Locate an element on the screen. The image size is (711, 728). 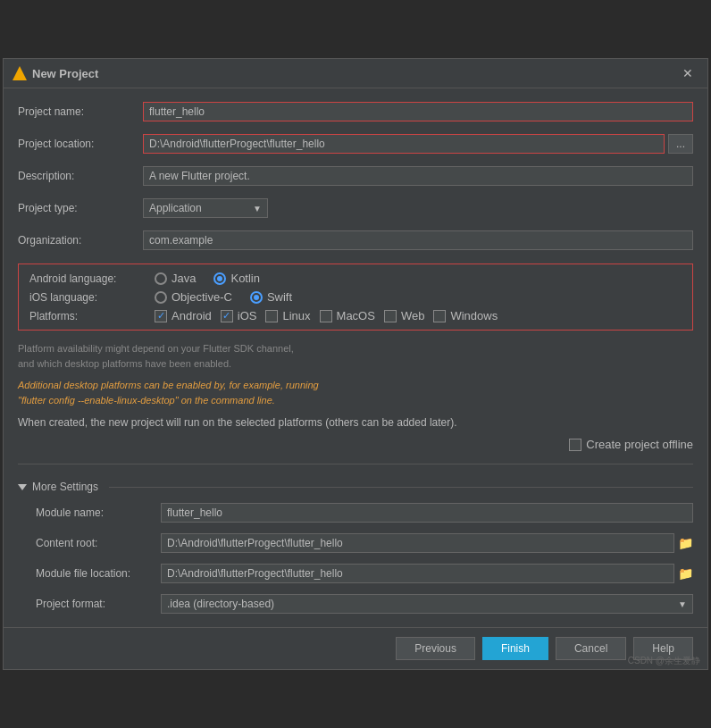
offline-option: Create project offline is located at coordinates (631, 445).